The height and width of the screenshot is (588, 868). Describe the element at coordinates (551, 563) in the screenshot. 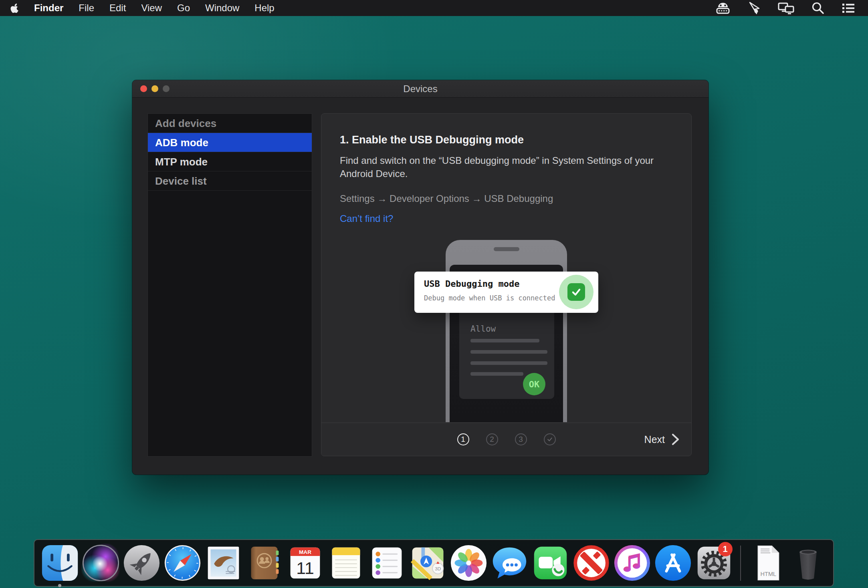

I see `facetime-icon` at that location.